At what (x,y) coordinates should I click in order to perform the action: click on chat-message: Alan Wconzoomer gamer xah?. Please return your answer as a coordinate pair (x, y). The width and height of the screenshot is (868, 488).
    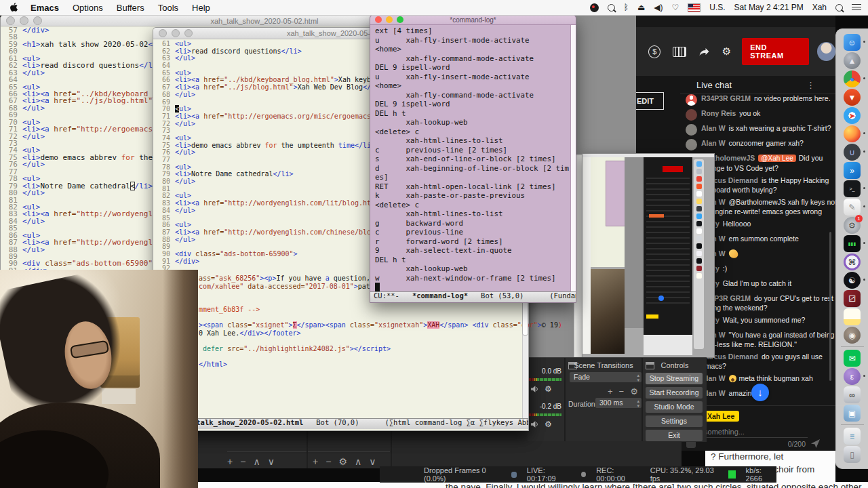
    Looking at the image, I should click on (765, 144).